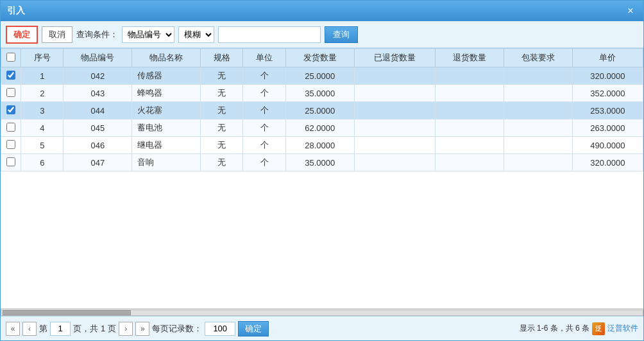  I want to click on pagination-left: « ‹ 第 页，共 1 页 › » 每页记录数： 确定, so click(137, 329).